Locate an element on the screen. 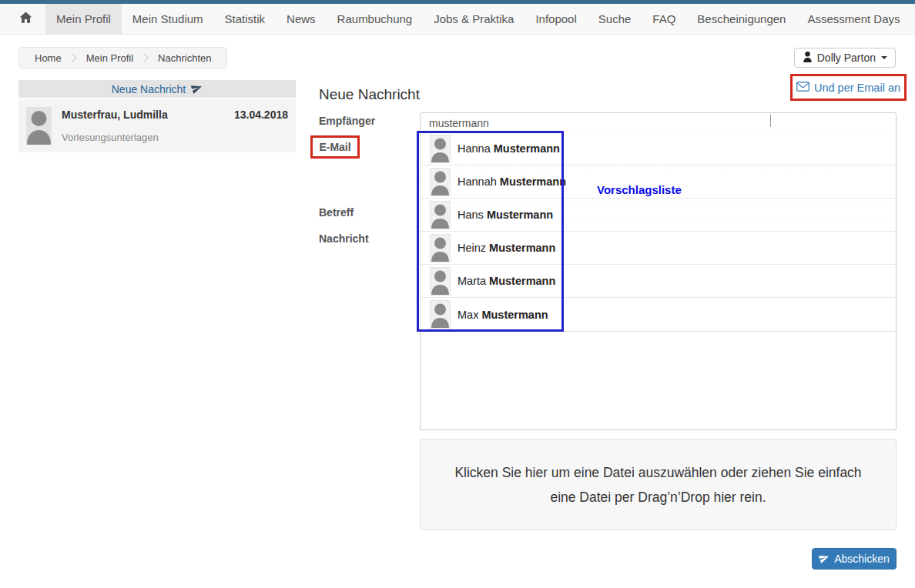 The width and height of the screenshot is (915, 588). breadcrumb-nachrichten: Nachrichten is located at coordinates (185, 58).